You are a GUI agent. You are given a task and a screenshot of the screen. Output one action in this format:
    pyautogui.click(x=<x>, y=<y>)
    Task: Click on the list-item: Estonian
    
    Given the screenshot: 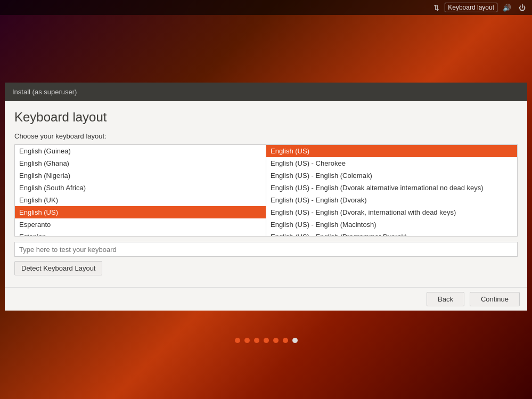 What is the action you would take?
    pyautogui.click(x=141, y=233)
    